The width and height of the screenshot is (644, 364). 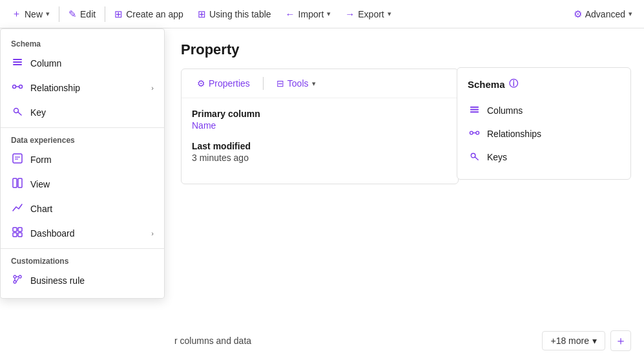 I want to click on menu-item-relationship-left: Relationship, so click(x=45, y=88).